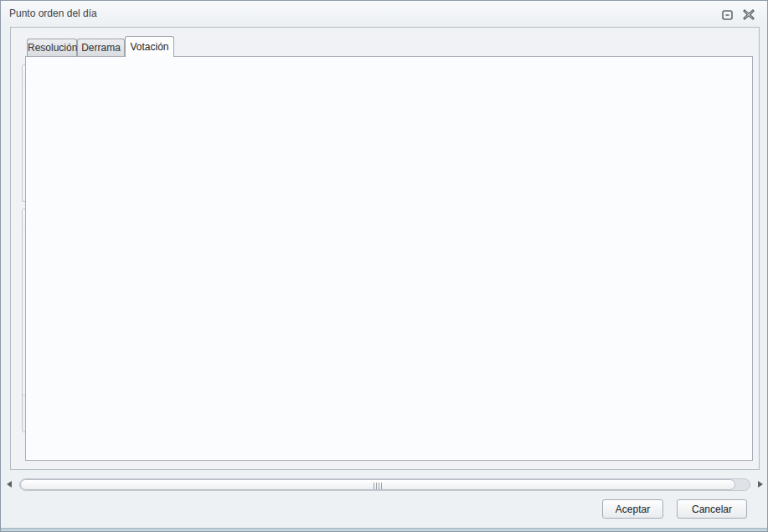  What do you see at coordinates (377, 486) in the screenshot?
I see `dialog-scrollbar-grip-icon` at bounding box center [377, 486].